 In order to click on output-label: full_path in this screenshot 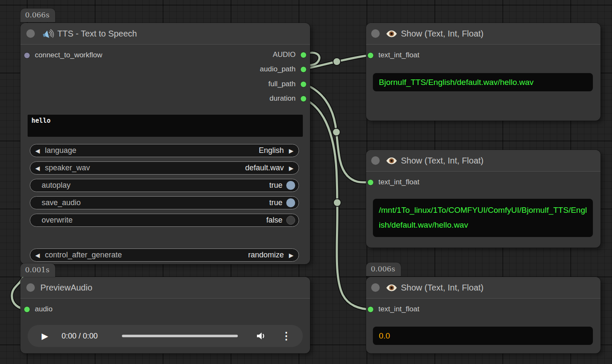, I will do `click(282, 84)`.